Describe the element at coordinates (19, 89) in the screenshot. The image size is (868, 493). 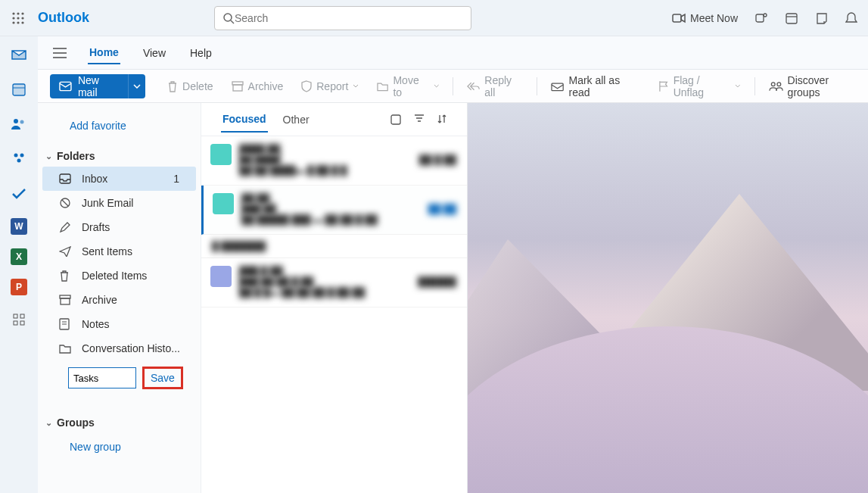
I see `calendar-rail-icon` at that location.